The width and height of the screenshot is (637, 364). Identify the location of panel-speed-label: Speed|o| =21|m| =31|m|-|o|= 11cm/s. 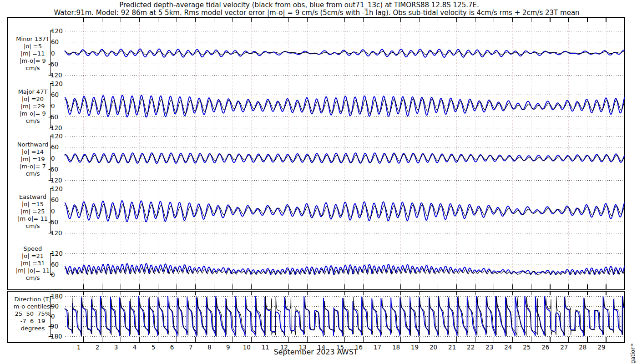
(33, 263).